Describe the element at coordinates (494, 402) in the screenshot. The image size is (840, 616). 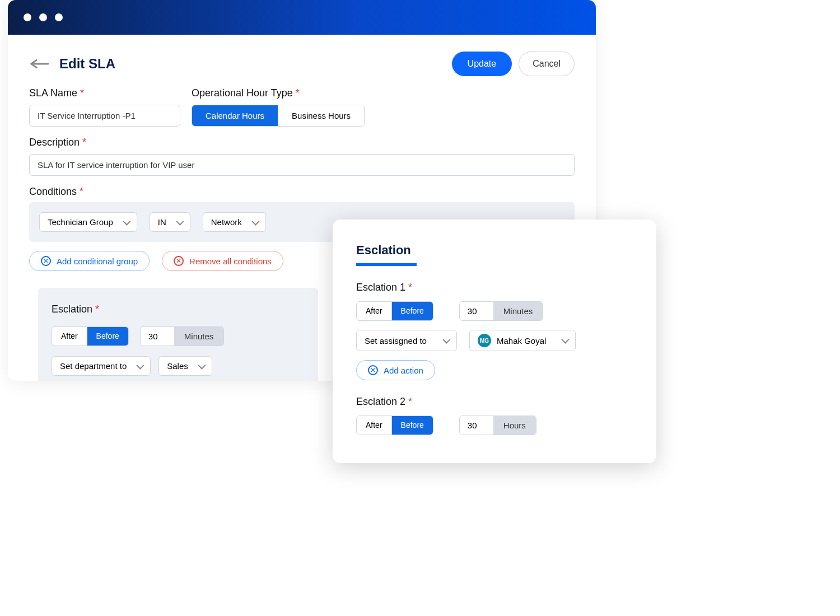
I see `escalation2-label: Esclation 2 *` at that location.